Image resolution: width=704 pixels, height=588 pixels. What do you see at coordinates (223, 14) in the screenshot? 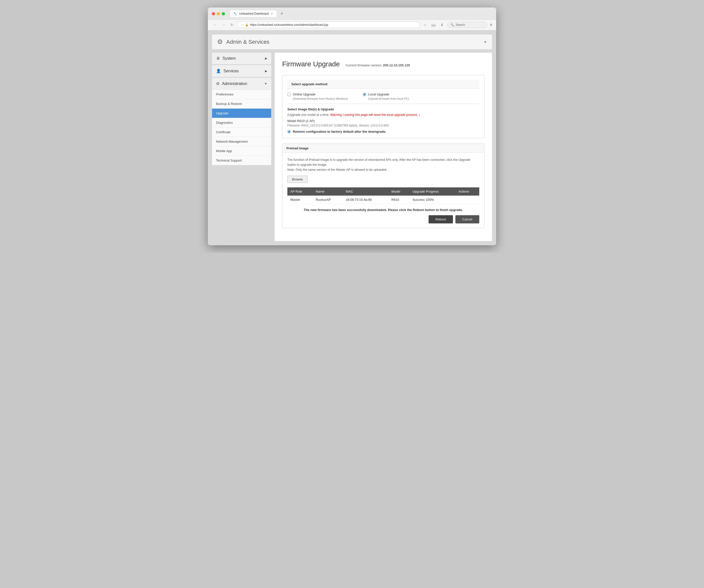
I see `maximize-button` at bounding box center [223, 14].